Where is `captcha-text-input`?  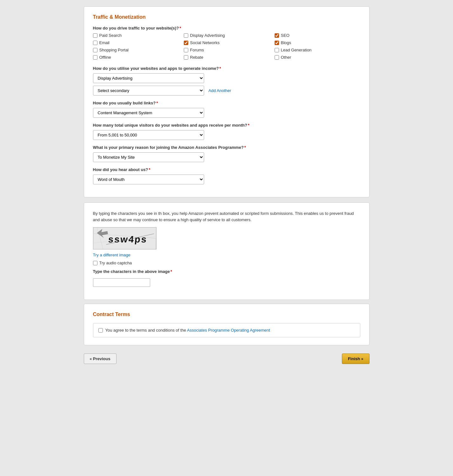
captcha-text-input is located at coordinates (122, 282).